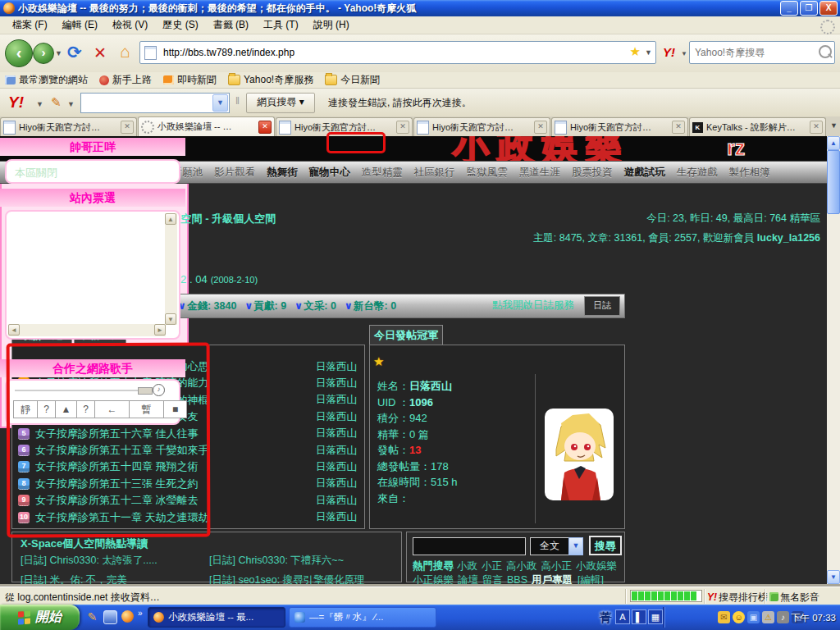 The image size is (840, 630). Describe the element at coordinates (433, 579) in the screenshot. I see `hot-search-term: 小正娛樂` at that location.